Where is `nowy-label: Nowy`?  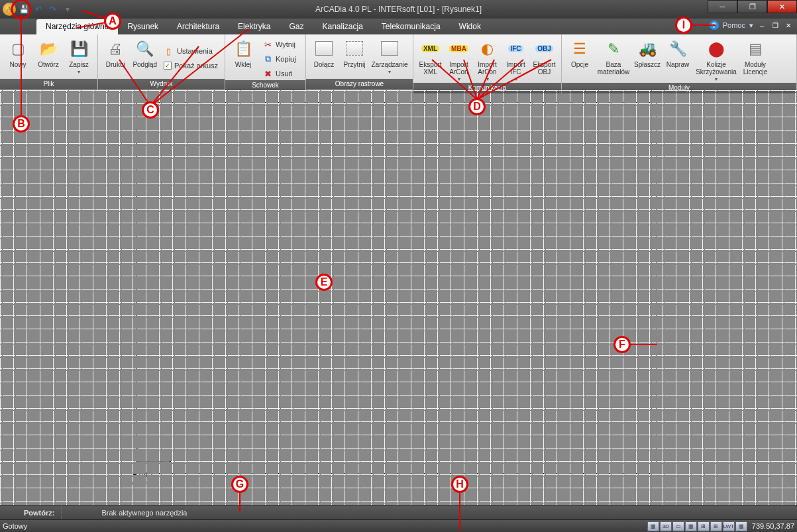 nowy-label: Nowy is located at coordinates (17, 65).